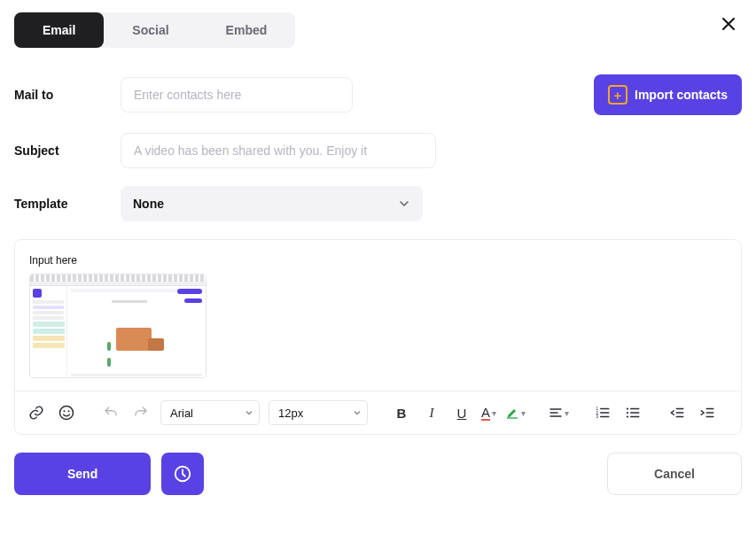 Image resolution: width=756 pixels, height=550 pixels. I want to click on unordered-list-button, so click(633, 413).